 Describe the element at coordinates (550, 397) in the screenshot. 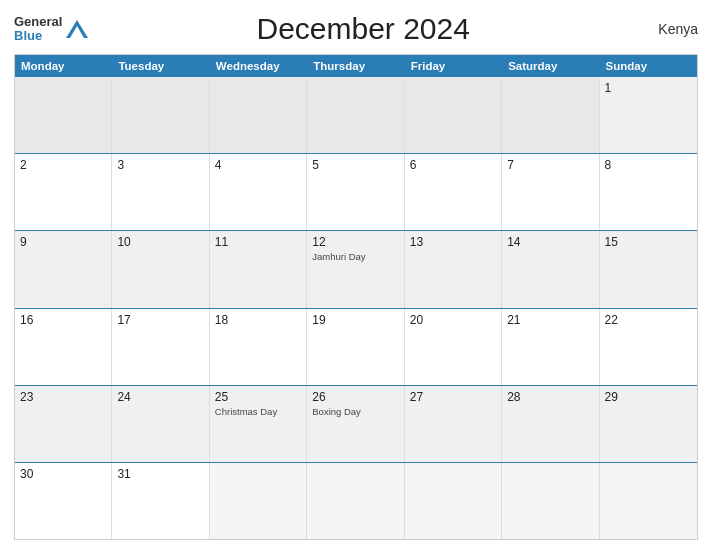

I see `cell-date: 28` at that location.